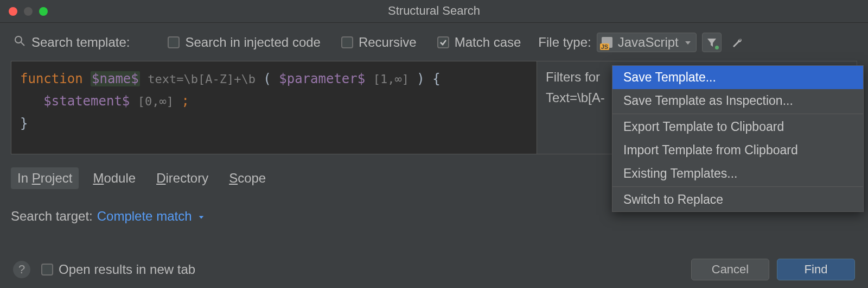 This screenshot has width=868, height=288. What do you see at coordinates (434, 42) in the screenshot?
I see `toolbar: Search template: Search in injected code…` at bounding box center [434, 42].